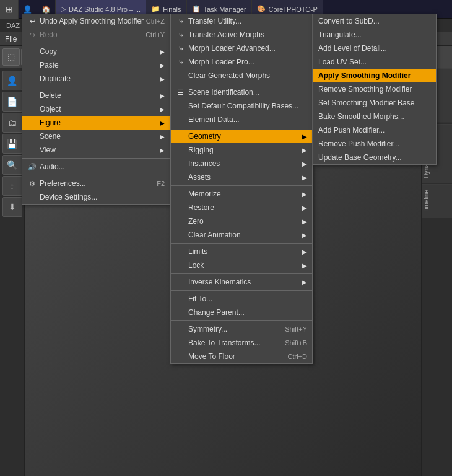 This screenshot has width=452, height=476. What do you see at coordinates (96, 95) in the screenshot?
I see `menu-delete: Delete ▶` at bounding box center [96, 95].